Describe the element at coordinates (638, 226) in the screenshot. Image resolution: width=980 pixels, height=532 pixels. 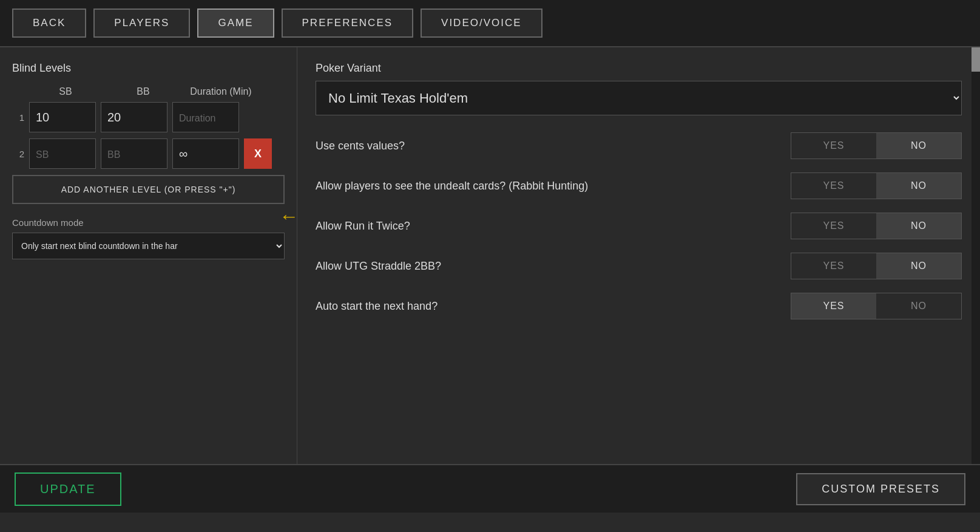
I see `run-twice-row: Allow Run it Twice? YES NO` at that location.